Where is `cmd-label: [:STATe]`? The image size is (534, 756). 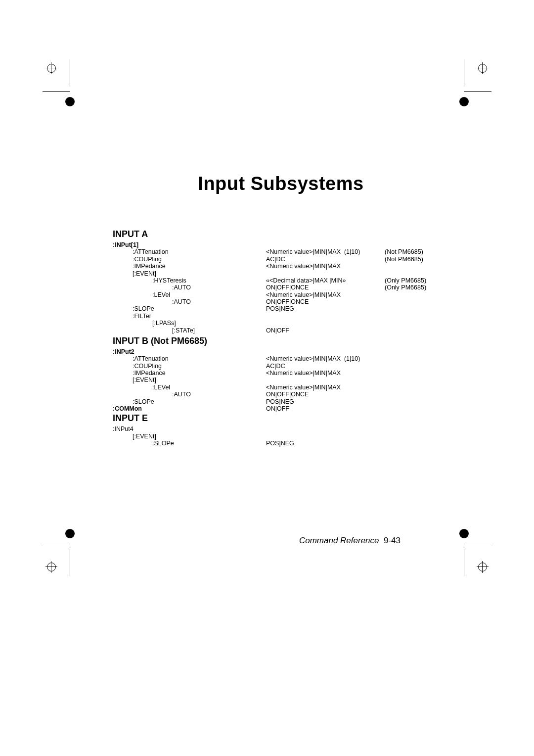 cmd-label: [:STATe] is located at coordinates (219, 331).